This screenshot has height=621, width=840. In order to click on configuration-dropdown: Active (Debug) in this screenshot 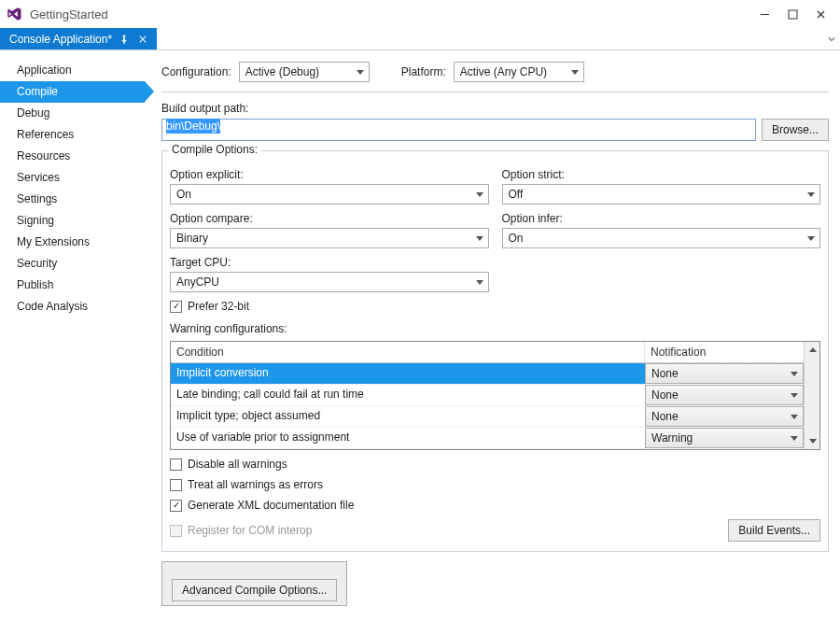, I will do `click(304, 72)`.